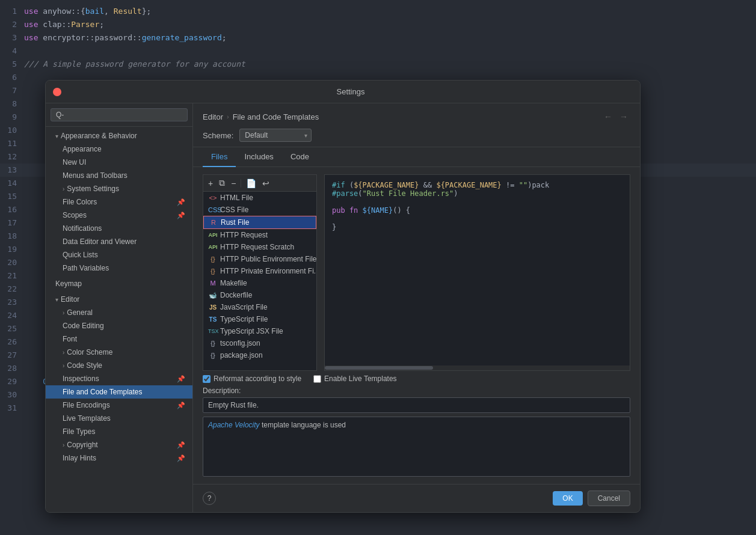 The height and width of the screenshot is (535, 756). I want to click on move-template-button: 📄, so click(251, 183).